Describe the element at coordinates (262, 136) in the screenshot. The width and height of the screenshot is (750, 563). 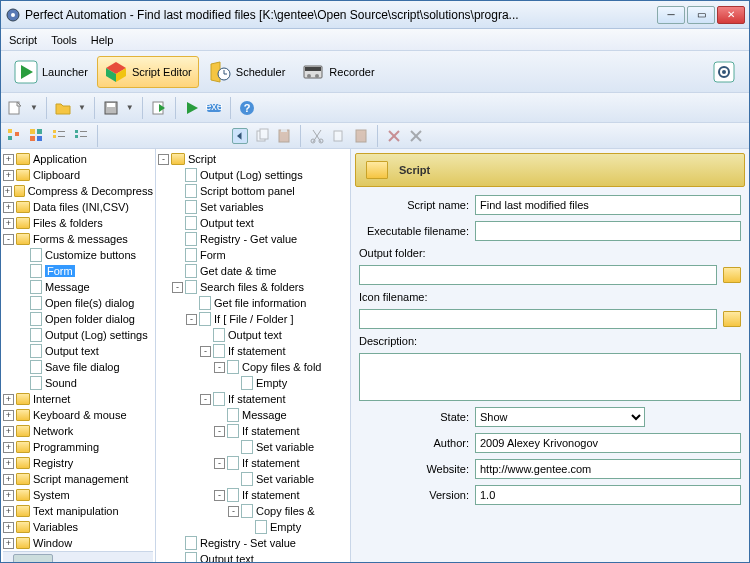
I see `copy-icon` at that location.